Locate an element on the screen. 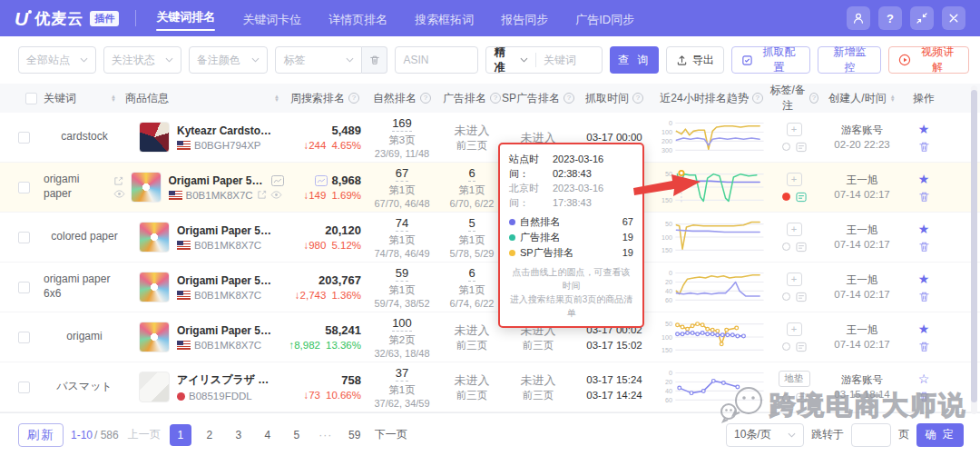 The height and width of the screenshot is (456, 980). confirm-button: 确 定 is located at coordinates (940, 435).